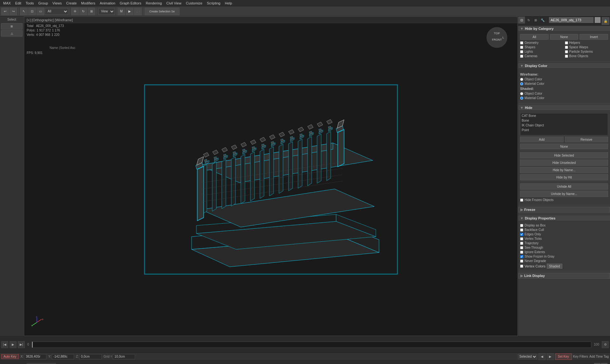  What do you see at coordinates (605, 345) in the screenshot?
I see `time-config-btn: ⚙` at bounding box center [605, 345].